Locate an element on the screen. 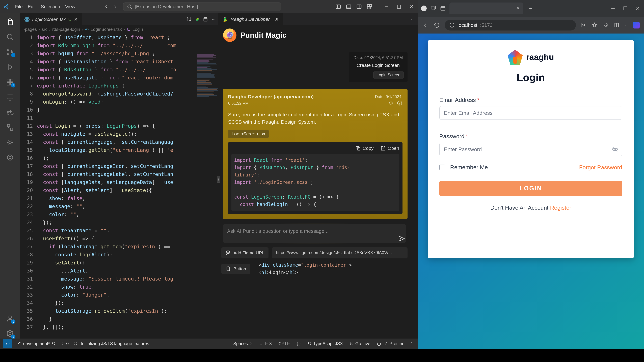 This screenshot has height=362, width=644. menu-more-icon: ⋯ is located at coordinates (82, 7).